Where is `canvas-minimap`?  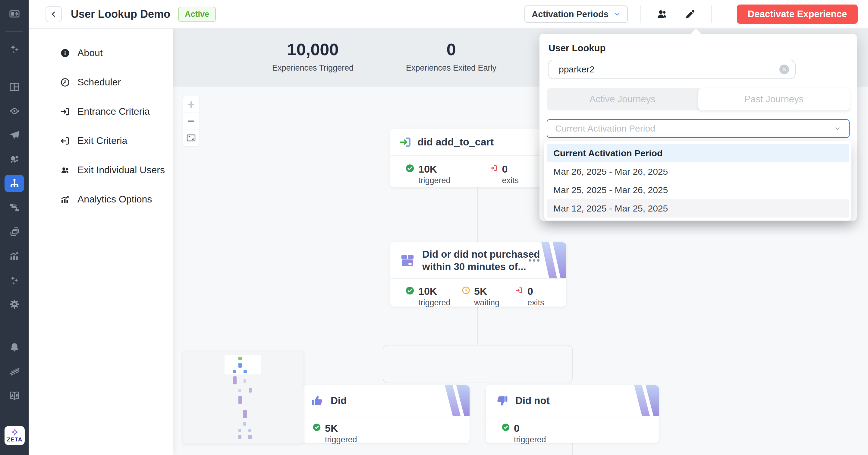 canvas-minimap is located at coordinates (243, 397).